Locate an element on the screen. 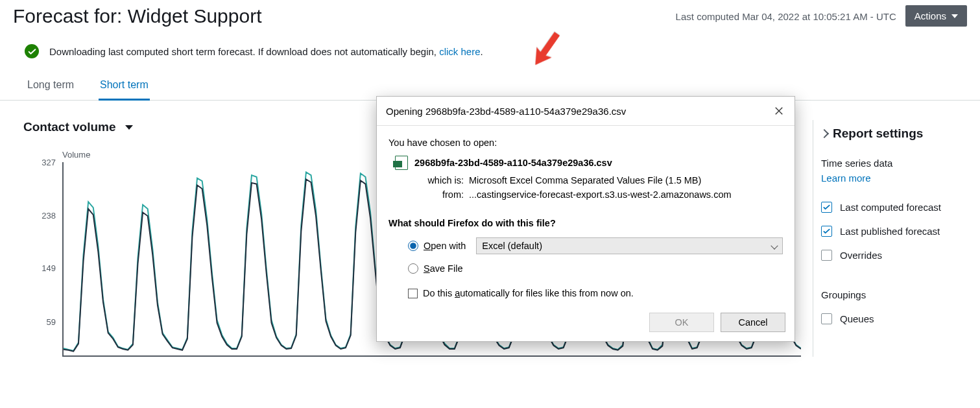  ok-button: OK is located at coordinates (682, 322).